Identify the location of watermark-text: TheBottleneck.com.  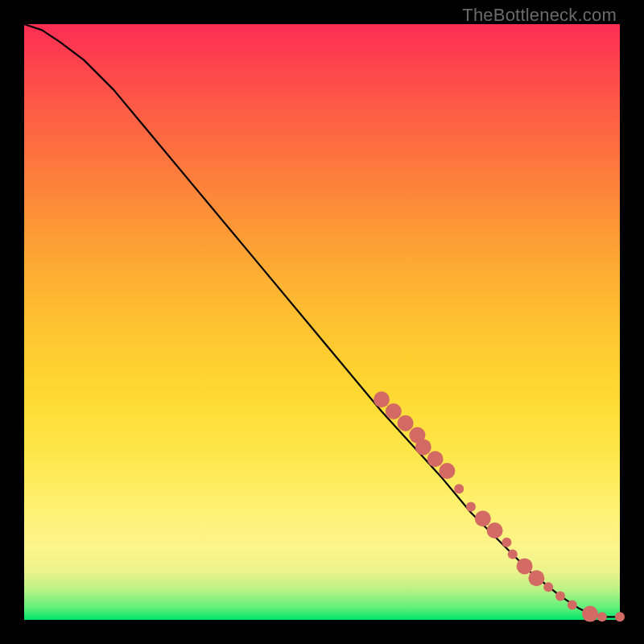
(539, 15).